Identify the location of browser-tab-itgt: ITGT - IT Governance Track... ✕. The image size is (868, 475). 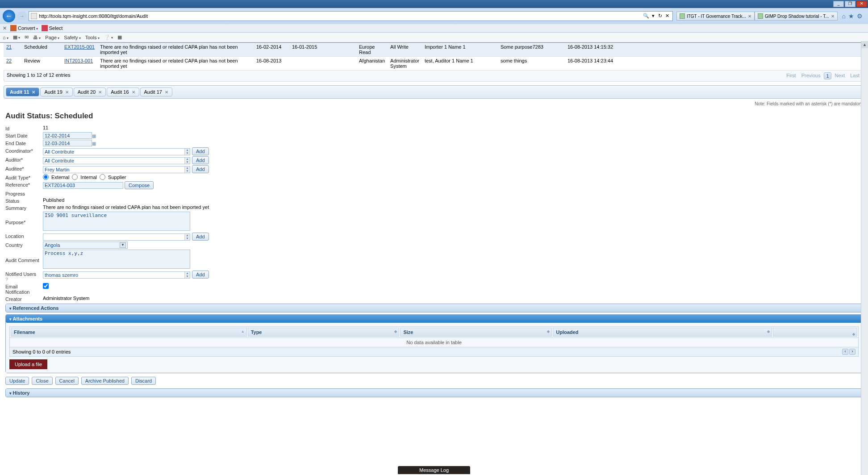
(715, 16).